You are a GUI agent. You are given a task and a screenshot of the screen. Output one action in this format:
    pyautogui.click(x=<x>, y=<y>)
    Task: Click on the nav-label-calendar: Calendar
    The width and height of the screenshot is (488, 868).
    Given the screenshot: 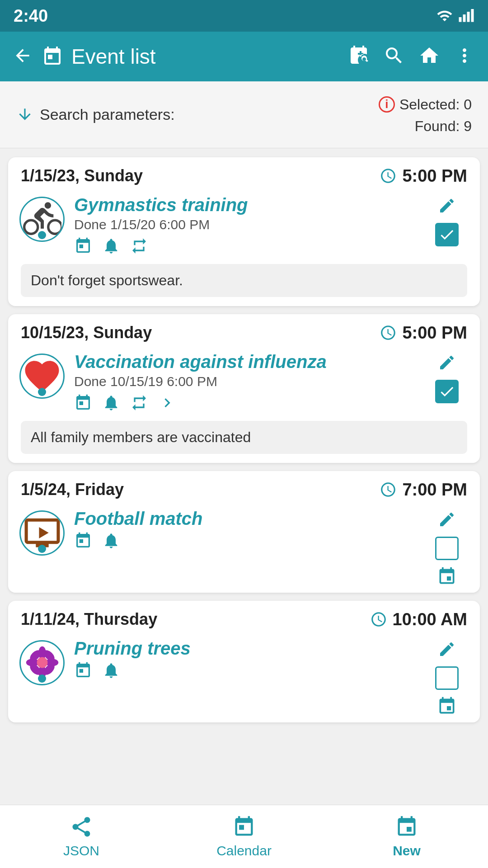 What is the action you would take?
    pyautogui.click(x=244, y=851)
    